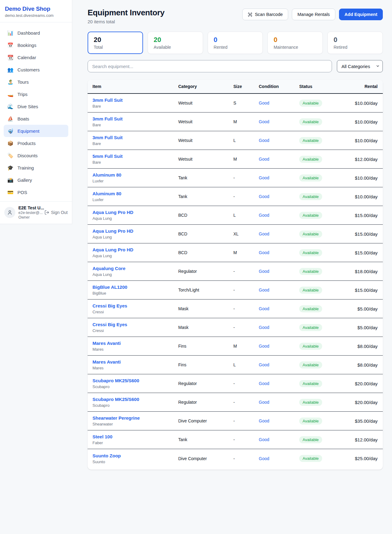  Describe the element at coordinates (107, 156) in the screenshot. I see `item-link: 5mm Full Suit` at that location.